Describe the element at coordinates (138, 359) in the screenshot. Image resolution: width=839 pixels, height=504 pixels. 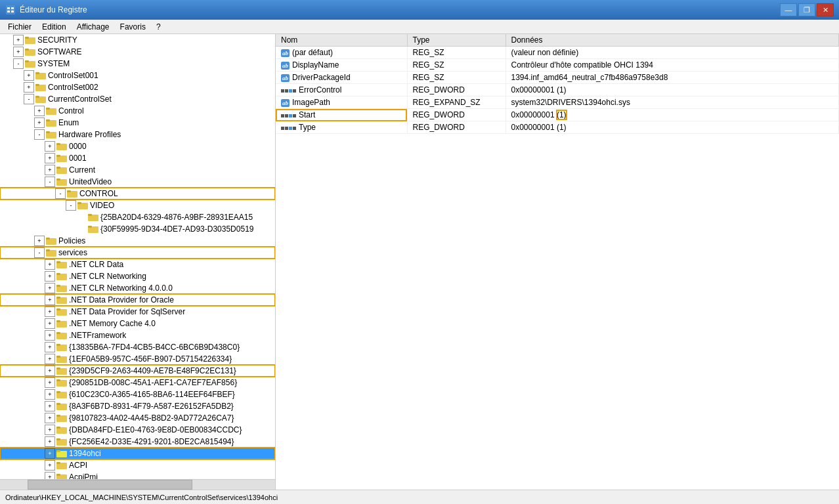
I see `tree-node-guid1ef0a: + {1EF0A5B9-957C-456F-B907-D57154226334}` at that location.